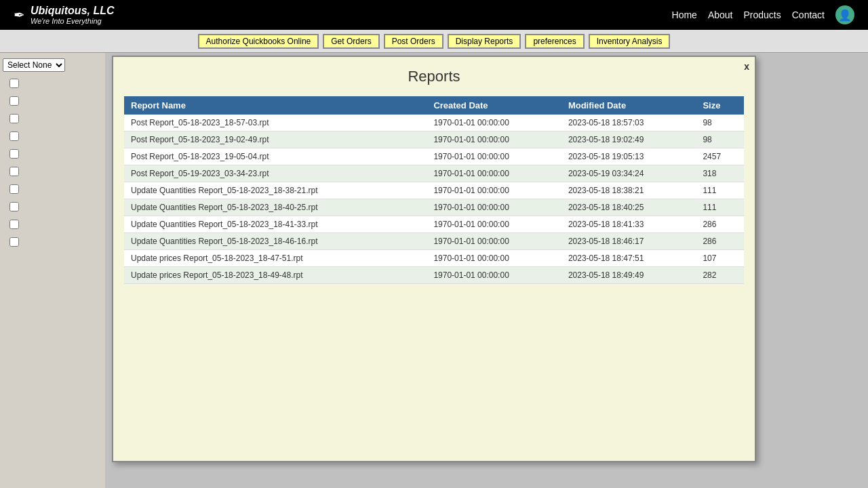  What do you see at coordinates (720, 106) in the screenshot?
I see `col-header-size: Size` at bounding box center [720, 106].